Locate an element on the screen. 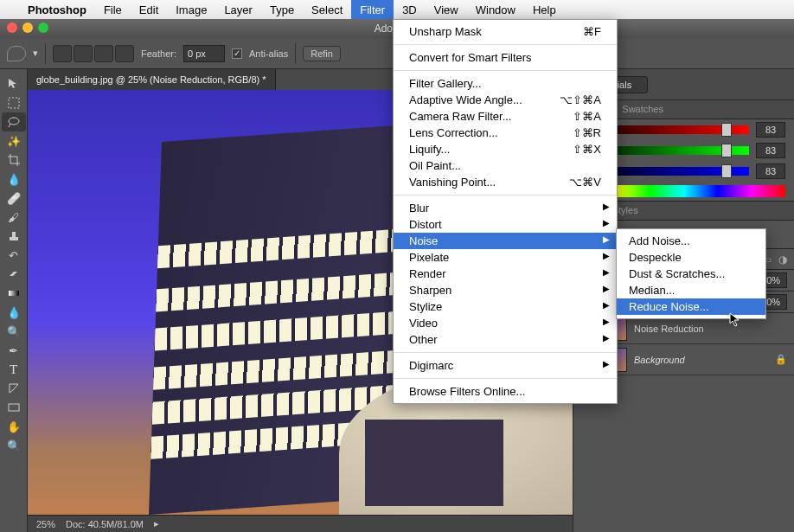 The height and width of the screenshot is (532, 794). menu-item-video: Video▶ is located at coordinates (505, 324).